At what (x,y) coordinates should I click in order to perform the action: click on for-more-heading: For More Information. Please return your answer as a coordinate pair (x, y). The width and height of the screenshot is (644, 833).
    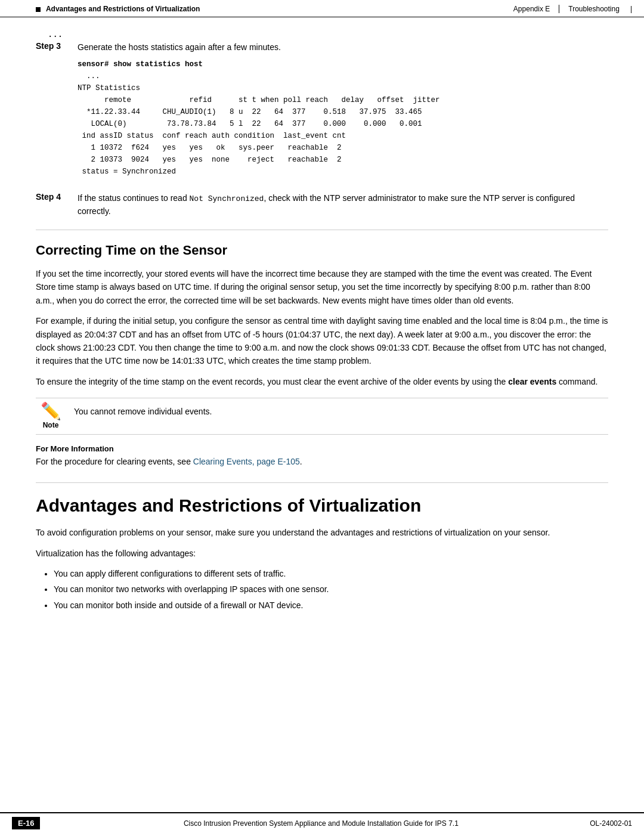
    Looking at the image, I should click on (322, 448).